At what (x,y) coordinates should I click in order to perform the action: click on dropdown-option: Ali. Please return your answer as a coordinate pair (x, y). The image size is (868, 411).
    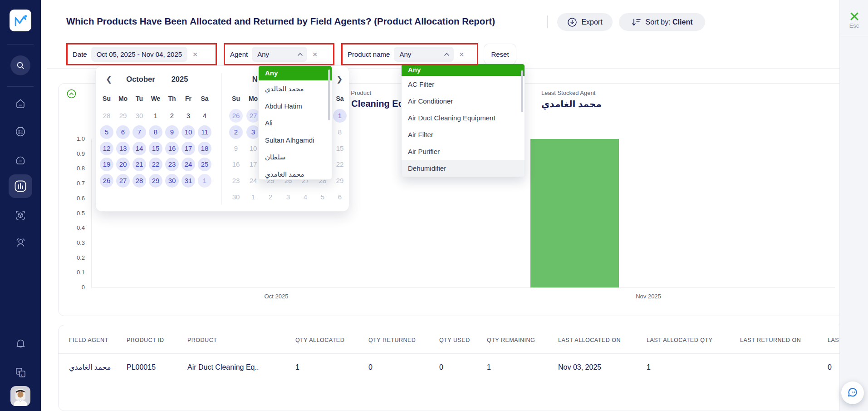
    Looking at the image, I should click on (295, 123).